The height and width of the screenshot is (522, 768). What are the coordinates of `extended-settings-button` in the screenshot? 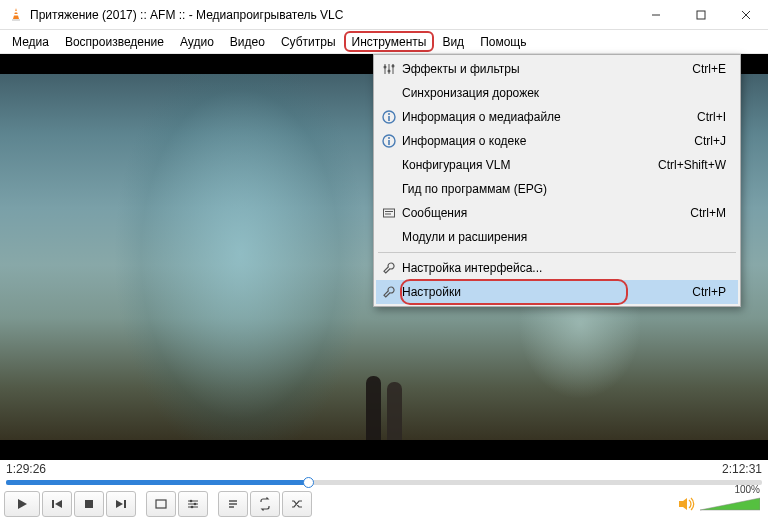 It's located at (193, 504).